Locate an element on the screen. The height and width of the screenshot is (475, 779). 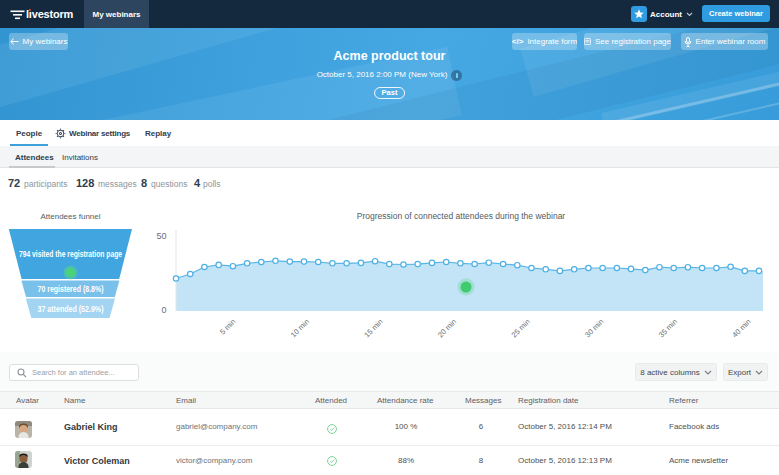
svg-text:794 visited the registration p: 794 visited the registration page is located at coordinates (70, 254).